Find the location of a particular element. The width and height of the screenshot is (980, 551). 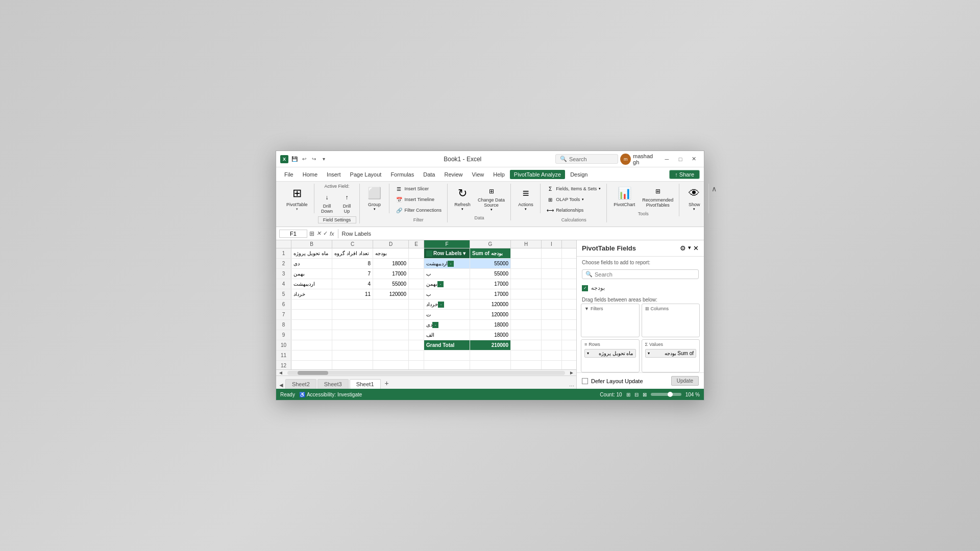

cell-g9: 18000 is located at coordinates (491, 335).